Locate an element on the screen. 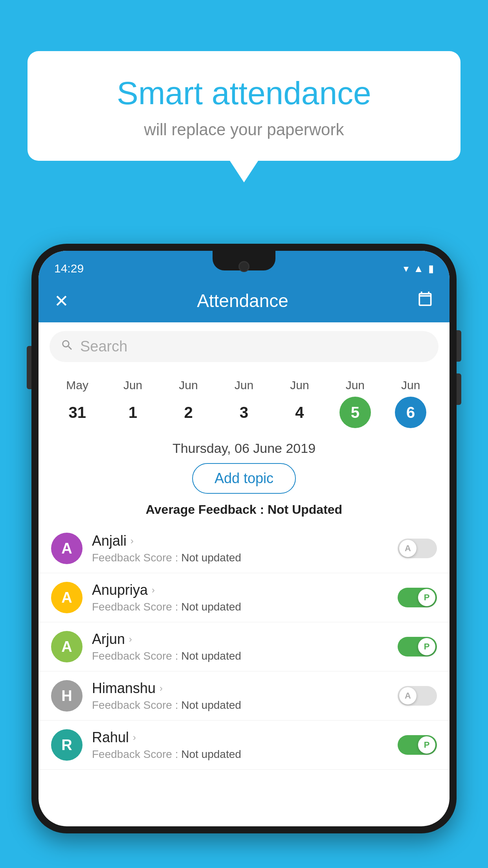 The image size is (488, 868). calendar-date-number: 2 is located at coordinates (189, 412).